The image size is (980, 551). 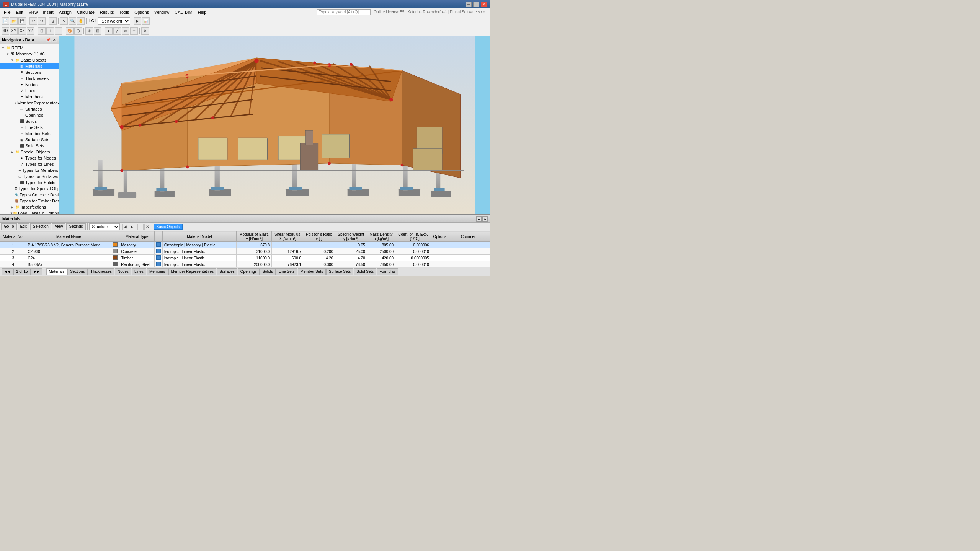 I want to click on tree-member-reps: ≈ Member Representatives, so click(x=29, y=103).